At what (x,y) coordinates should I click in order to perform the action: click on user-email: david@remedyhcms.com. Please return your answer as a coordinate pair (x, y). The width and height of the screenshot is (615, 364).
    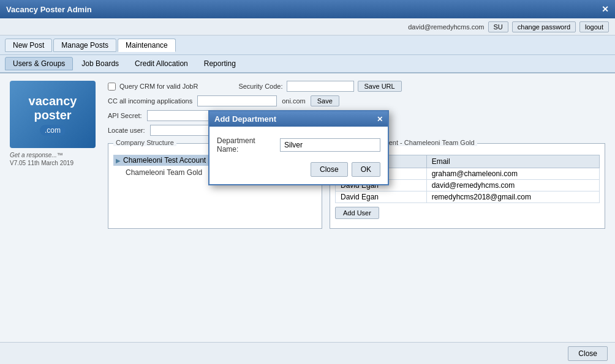
    Looking at the image, I should click on (446, 27).